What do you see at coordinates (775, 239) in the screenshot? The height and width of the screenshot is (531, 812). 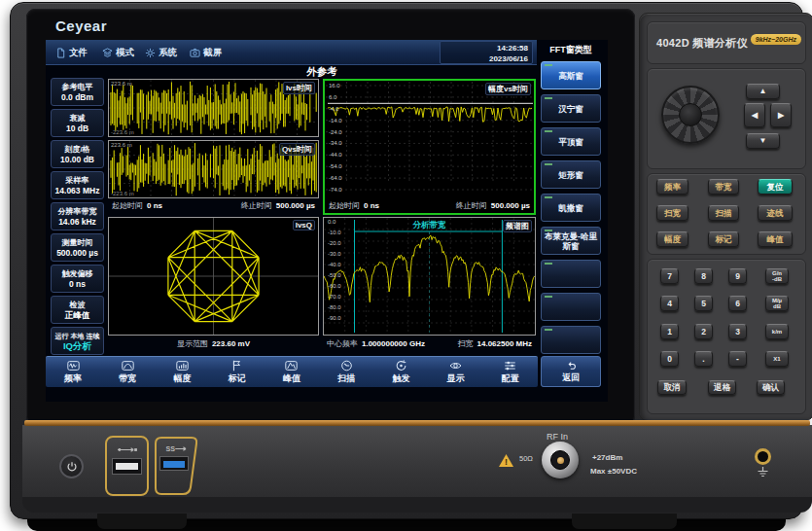 I see `key-peak: 峰值` at bounding box center [775, 239].